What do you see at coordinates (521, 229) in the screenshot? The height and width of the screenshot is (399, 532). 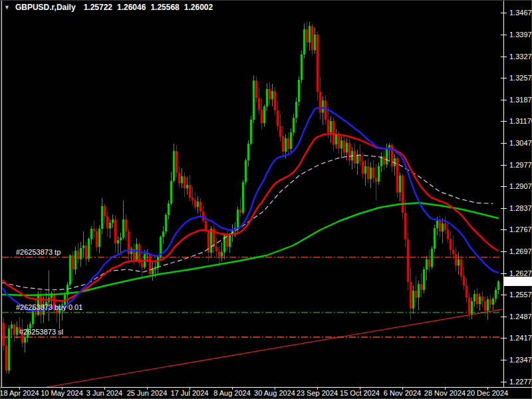 I see `svg-text: 1.27670` at bounding box center [521, 229].